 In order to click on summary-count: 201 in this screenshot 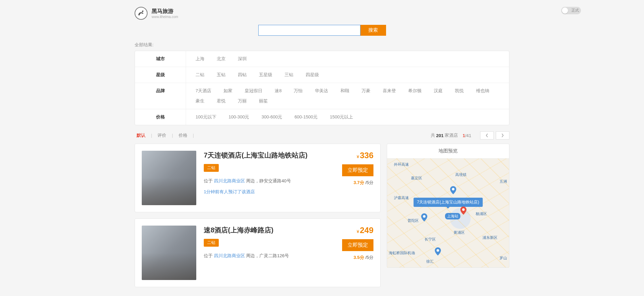, I will do `click(440, 135)`.